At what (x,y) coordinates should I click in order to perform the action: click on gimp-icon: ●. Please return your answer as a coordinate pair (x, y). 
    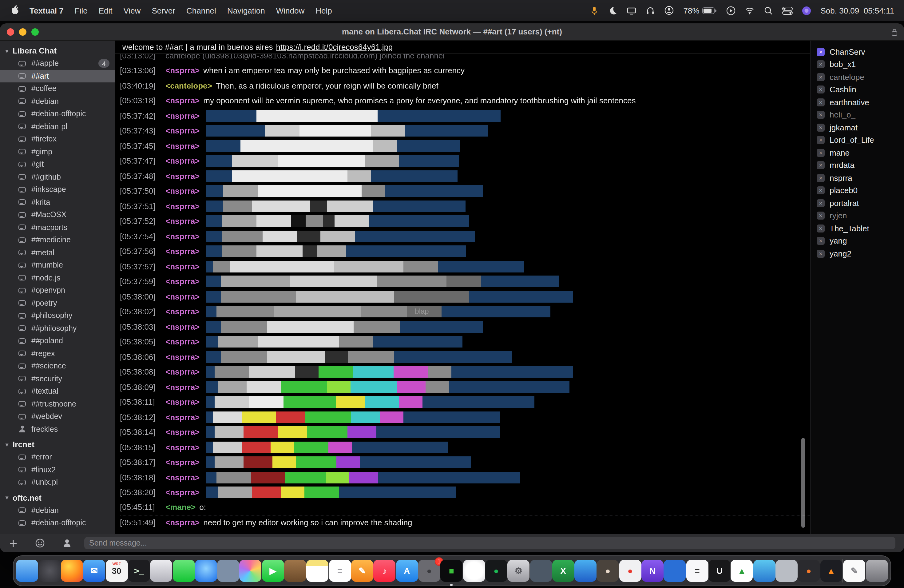
    Looking at the image, I should click on (608, 571).